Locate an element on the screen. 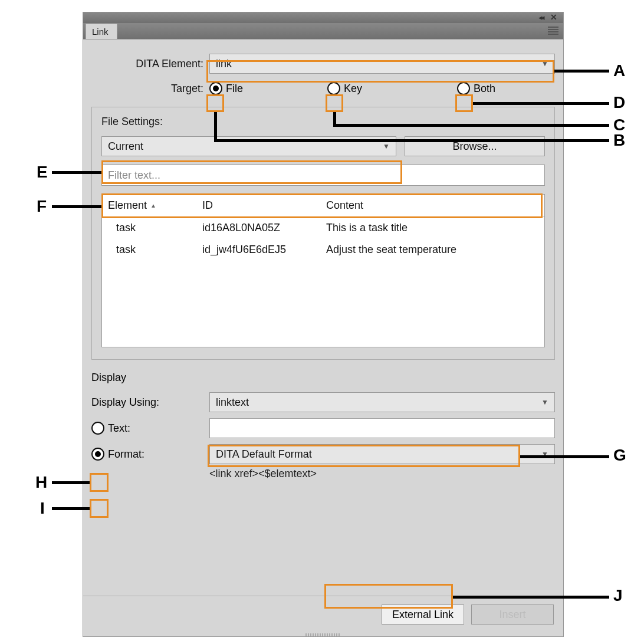 Image resolution: width=644 pixels, height=644 pixels. annotation-letter: A is located at coordinates (619, 71).